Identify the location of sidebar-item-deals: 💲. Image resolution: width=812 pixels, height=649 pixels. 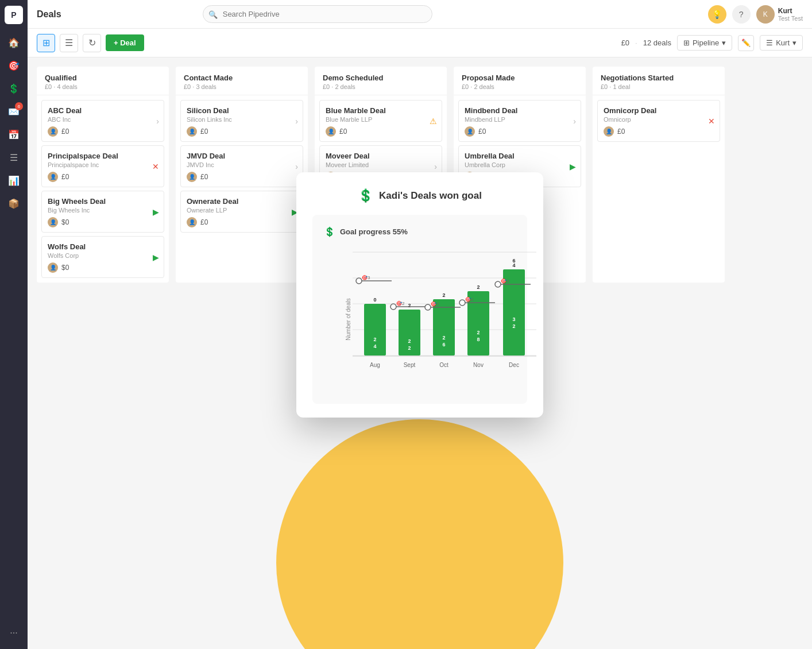
(14, 88).